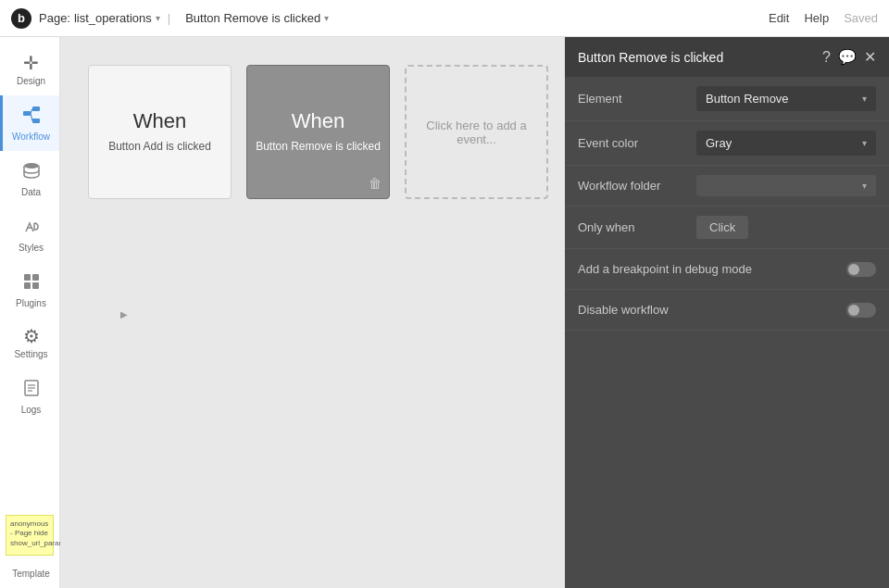 This screenshot has width=889, height=588. I want to click on panel-header: Button Remove is clicked ? 💬 ✕, so click(727, 57).